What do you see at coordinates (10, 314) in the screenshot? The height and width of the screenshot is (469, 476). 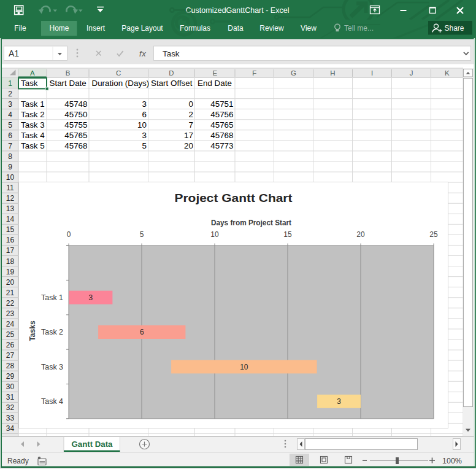 I see `svg-text: 23` at bounding box center [10, 314].